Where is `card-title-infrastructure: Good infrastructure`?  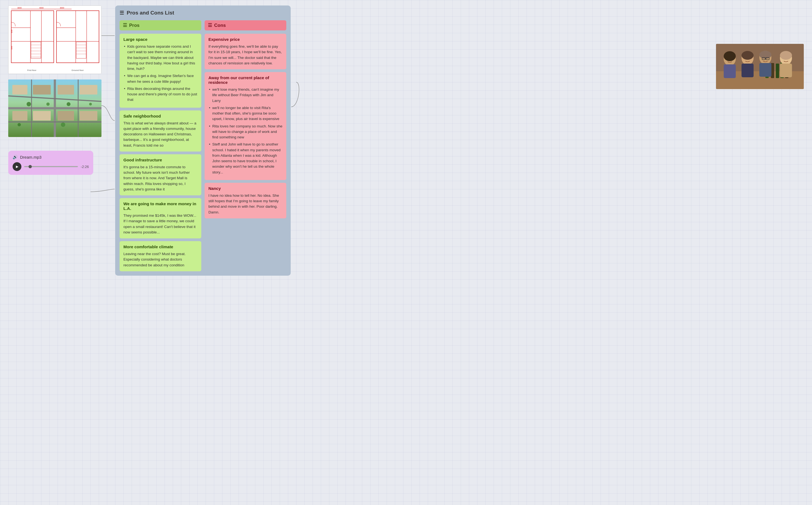 card-title-infrastructure: Good infrastructure is located at coordinates (160, 160).